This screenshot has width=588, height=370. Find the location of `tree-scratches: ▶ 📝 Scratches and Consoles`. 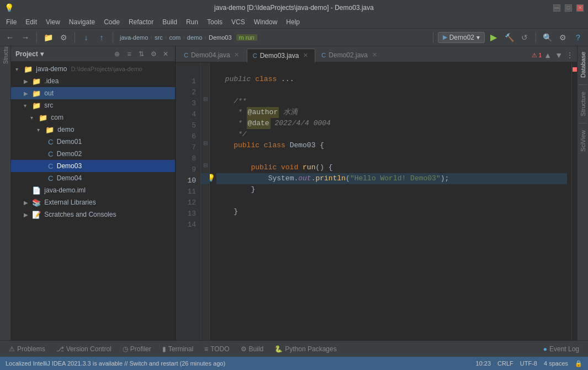

tree-scratches: ▶ 📝 Scratches and Consoles is located at coordinates (93, 215).